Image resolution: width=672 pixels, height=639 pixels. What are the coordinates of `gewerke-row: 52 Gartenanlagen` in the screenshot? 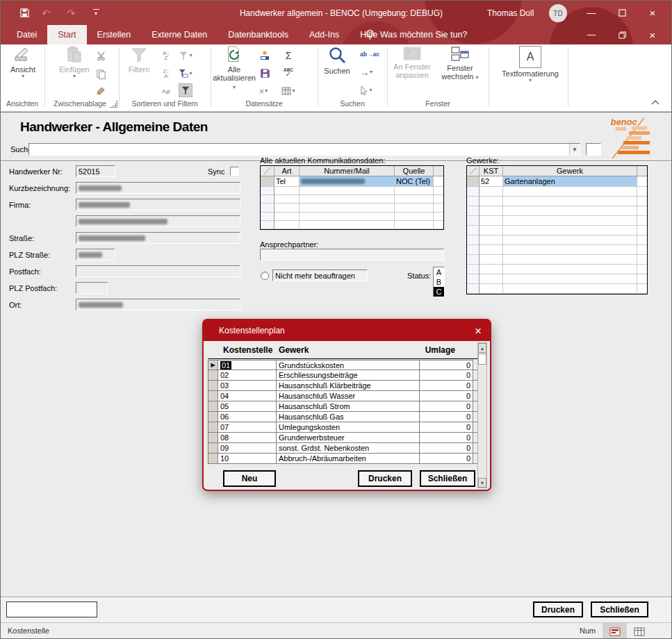 It's located at (557, 182).